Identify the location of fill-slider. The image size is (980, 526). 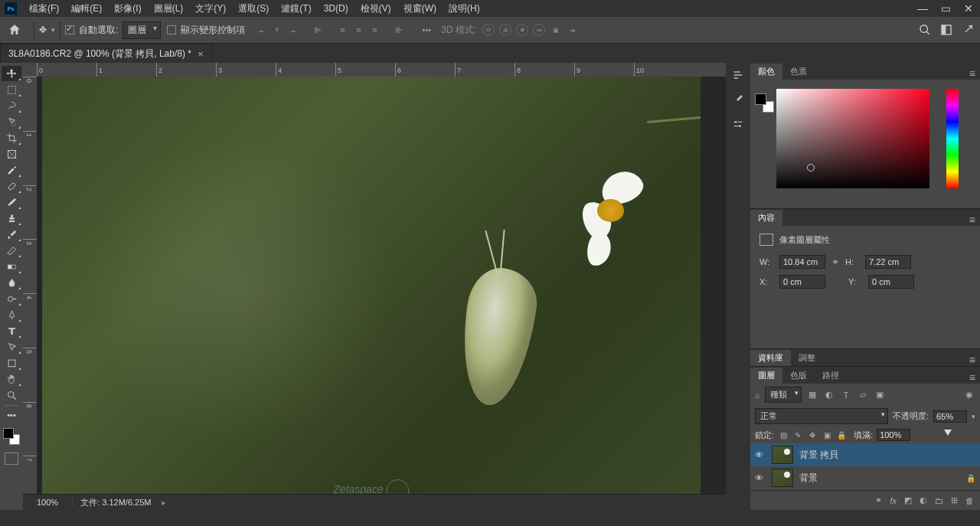
(947, 435).